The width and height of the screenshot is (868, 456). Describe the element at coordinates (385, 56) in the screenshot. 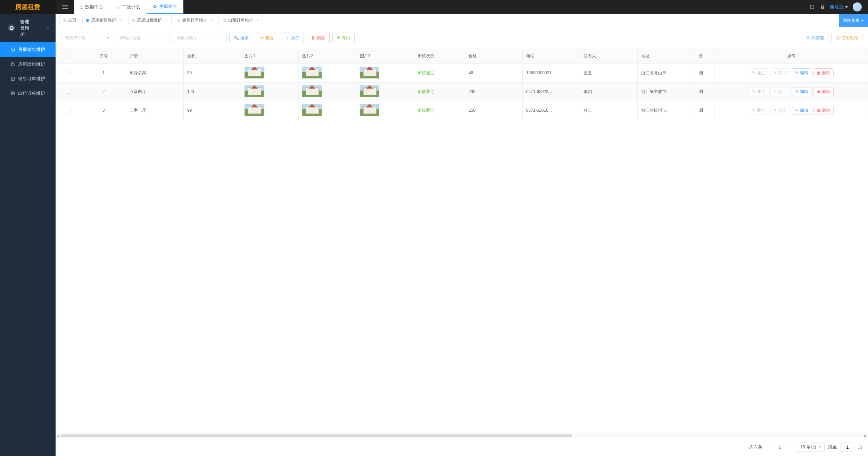

I see `th-img3: 图片3` at that location.